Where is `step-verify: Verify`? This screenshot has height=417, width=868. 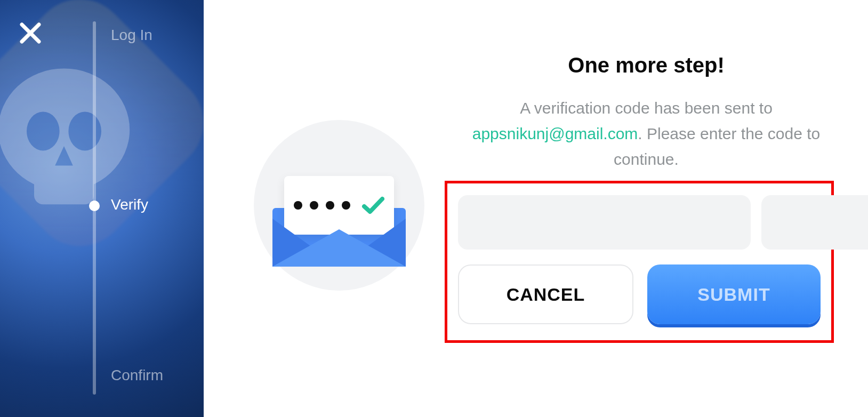 step-verify: Verify is located at coordinates (130, 205).